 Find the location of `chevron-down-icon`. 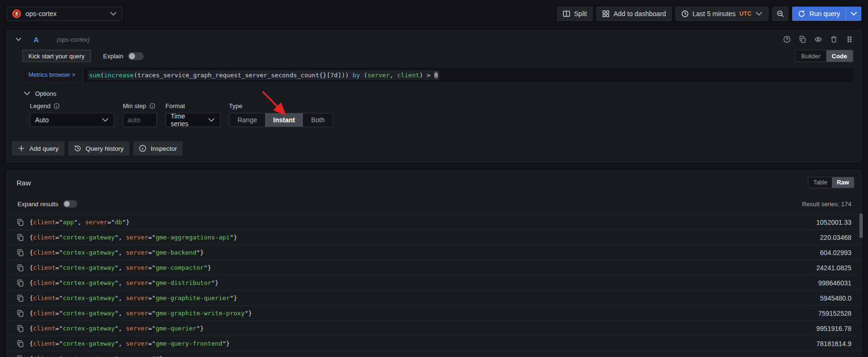

chevron-down-icon is located at coordinates (759, 14).